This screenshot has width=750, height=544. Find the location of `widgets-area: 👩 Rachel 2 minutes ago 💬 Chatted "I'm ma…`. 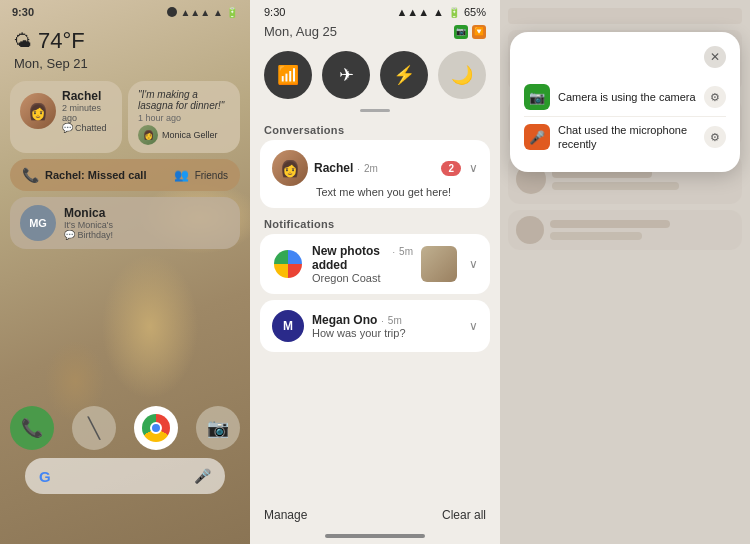

widgets-area: 👩 Rachel 2 minutes ago 💬 Chatted "I'm ma… is located at coordinates (125, 165).